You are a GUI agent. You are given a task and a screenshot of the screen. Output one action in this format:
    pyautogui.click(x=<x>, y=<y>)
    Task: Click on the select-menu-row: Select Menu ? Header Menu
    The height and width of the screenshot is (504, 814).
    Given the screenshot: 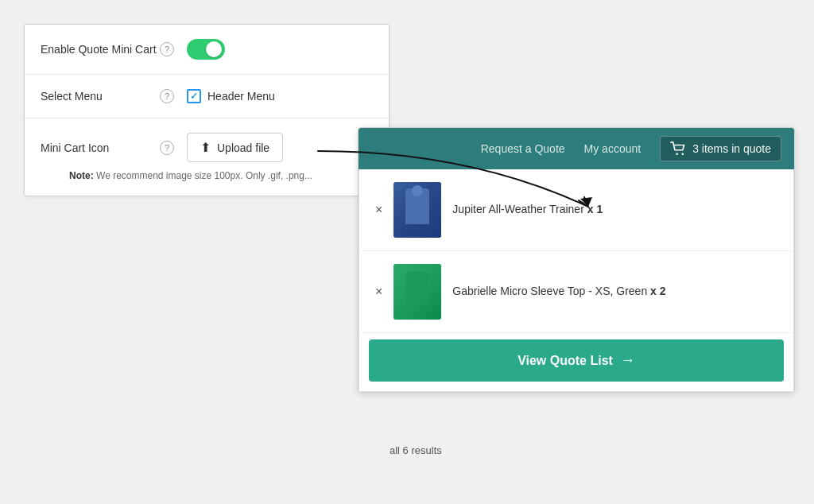 What is the action you would take?
    pyautogui.click(x=207, y=97)
    